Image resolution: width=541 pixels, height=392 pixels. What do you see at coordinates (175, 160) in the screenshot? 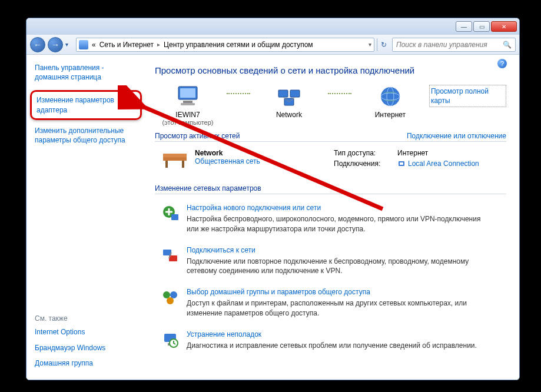
I see `public-network-icon` at bounding box center [175, 160].